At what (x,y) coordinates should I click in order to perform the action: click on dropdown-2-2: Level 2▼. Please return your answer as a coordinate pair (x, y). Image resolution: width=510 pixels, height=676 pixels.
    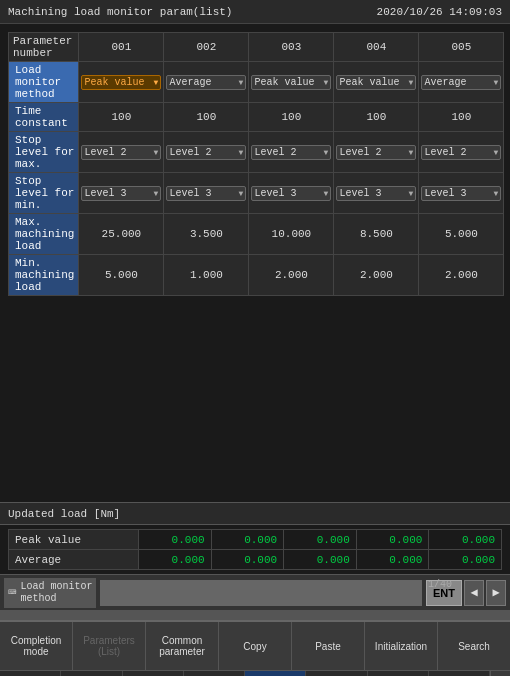
    Looking at the image, I should click on (291, 152).